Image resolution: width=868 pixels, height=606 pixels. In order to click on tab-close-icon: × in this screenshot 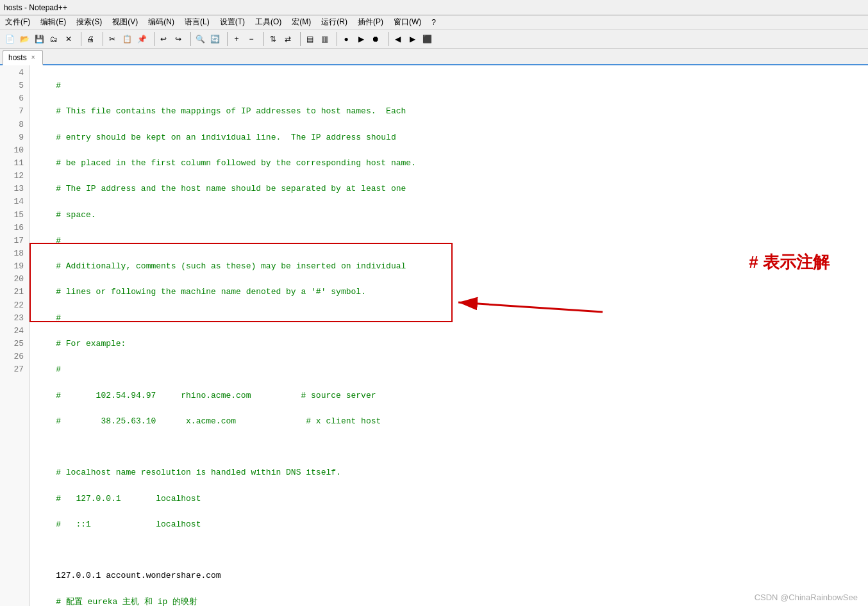, I will do `click(33, 58)`.